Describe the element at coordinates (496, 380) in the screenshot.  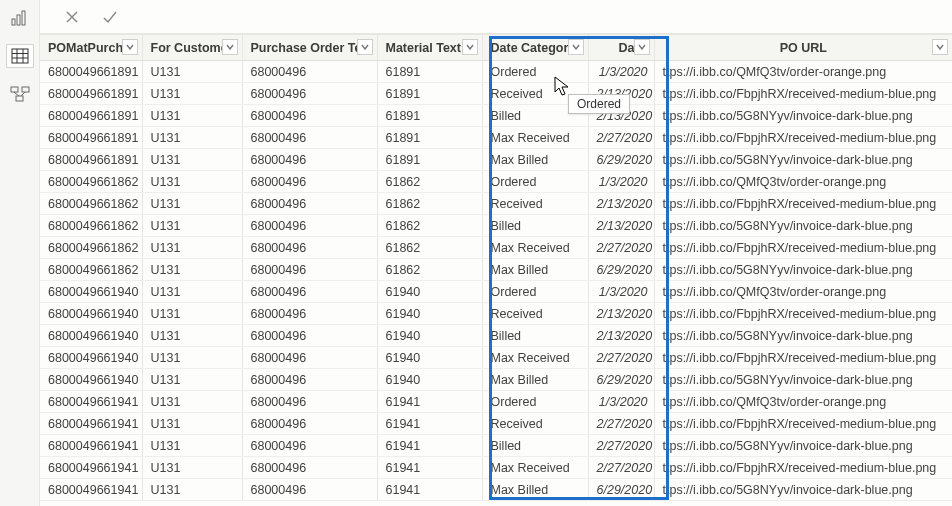
I see `table-row: 6800049661940U1316800049661940Max Billed…` at that location.